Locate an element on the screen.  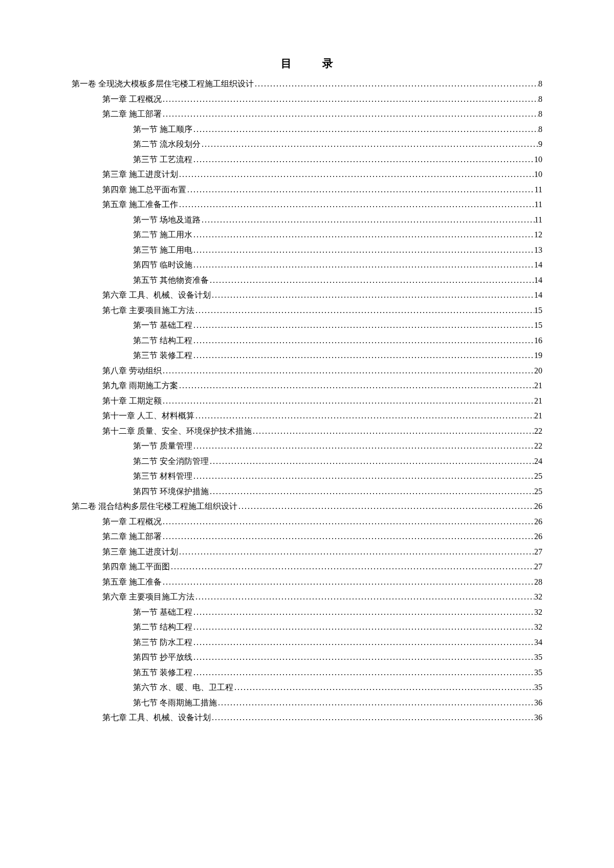
toc-entry: 第四章 施工总平面布置11 is located at coordinates (307, 190).